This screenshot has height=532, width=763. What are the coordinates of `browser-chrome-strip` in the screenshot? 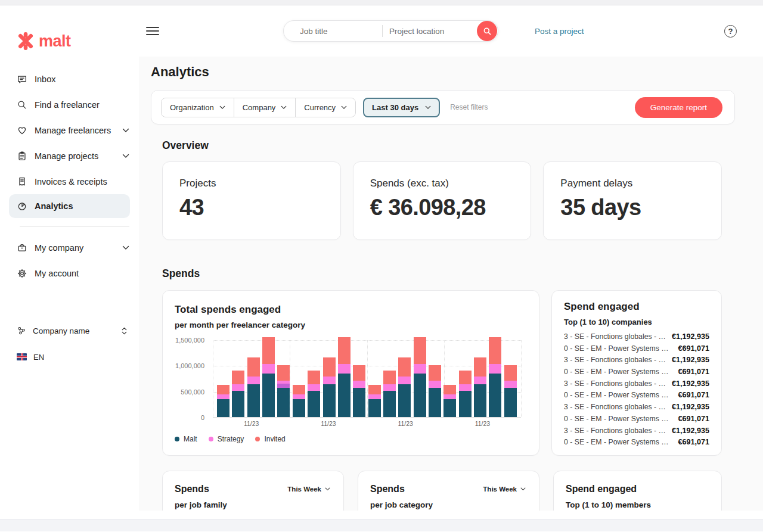 It's located at (382, 2).